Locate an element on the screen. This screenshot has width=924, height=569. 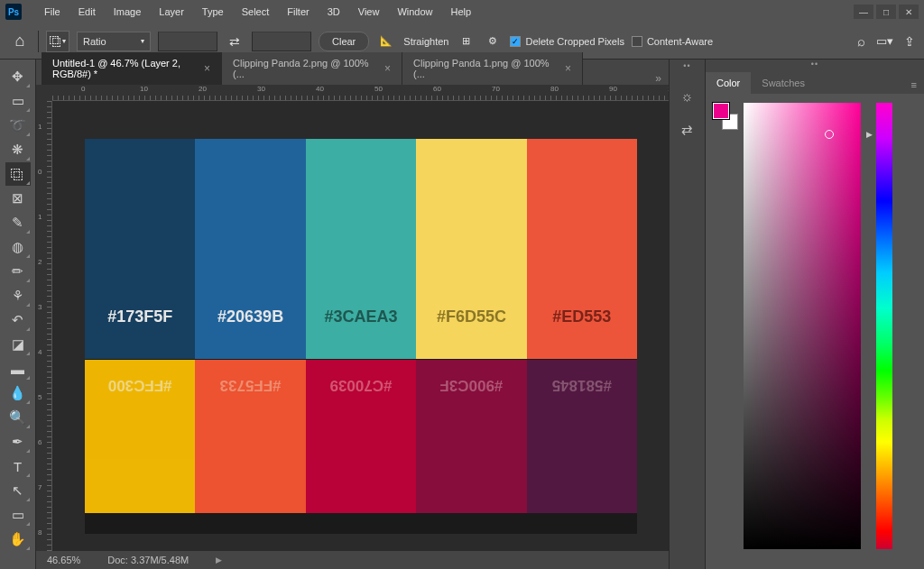
blur-tool: 💧 is located at coordinates (18, 393).